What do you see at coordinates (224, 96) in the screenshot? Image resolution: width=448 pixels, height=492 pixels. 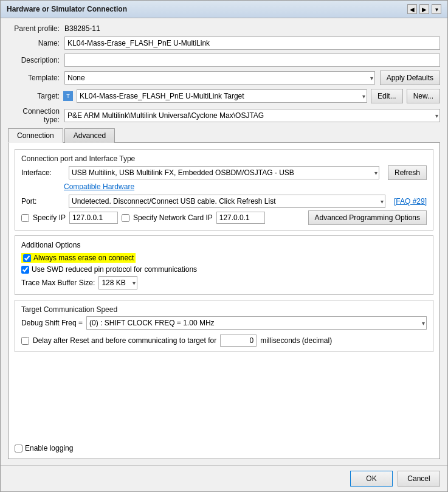 I see `target-row: Target: T KL04-Mass-Erase_FLASH_PnE U-Mu…` at bounding box center [224, 96].